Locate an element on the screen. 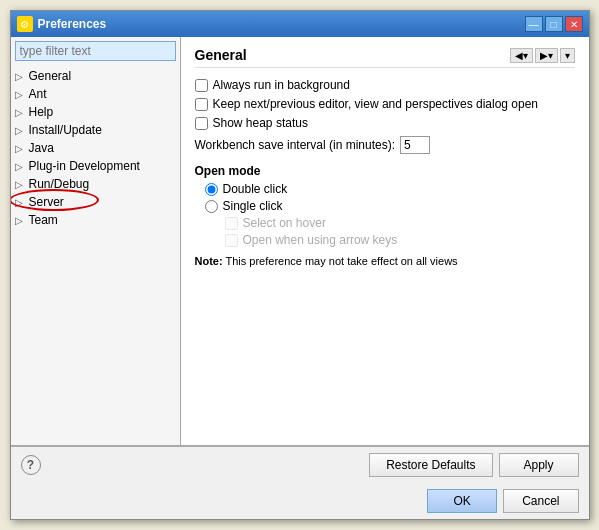  checkbox-show-heap: Show heap status is located at coordinates (385, 123).